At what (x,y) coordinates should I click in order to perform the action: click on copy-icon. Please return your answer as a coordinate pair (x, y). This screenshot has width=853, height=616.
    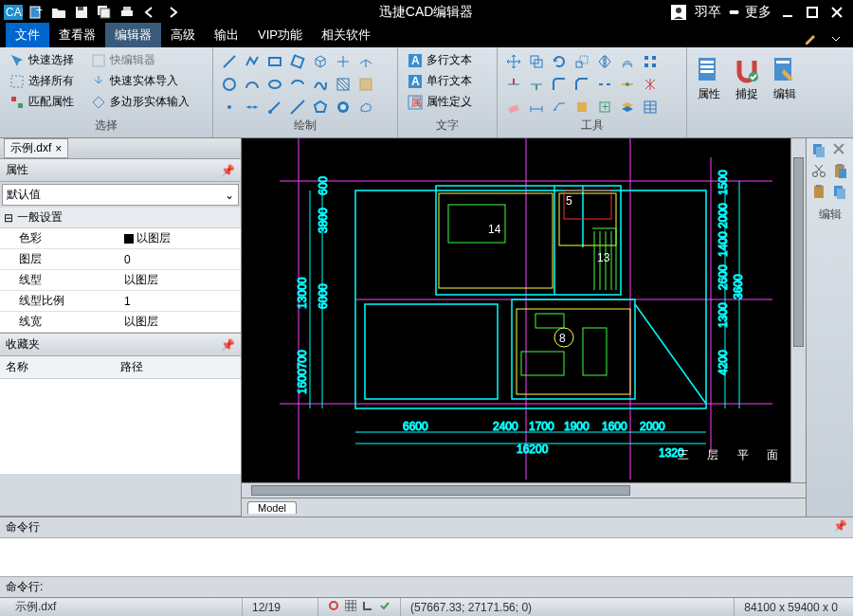
    Looking at the image, I should click on (536, 62).